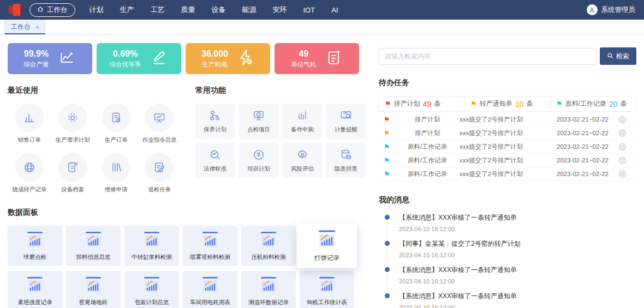 This screenshot has width=644, height=308. Describe the element at coordinates (97, 10) in the screenshot. I see `menu-item-plan: 计划` at that location.